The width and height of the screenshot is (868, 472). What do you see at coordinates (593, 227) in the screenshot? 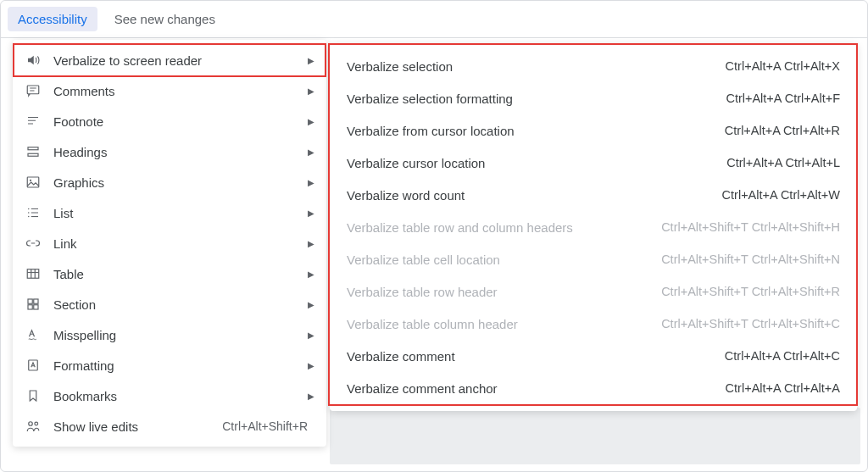
I see `submenu-item-verbalize-table-row-and-column-headers: Verbalize table row and column headers C…` at bounding box center [593, 227].